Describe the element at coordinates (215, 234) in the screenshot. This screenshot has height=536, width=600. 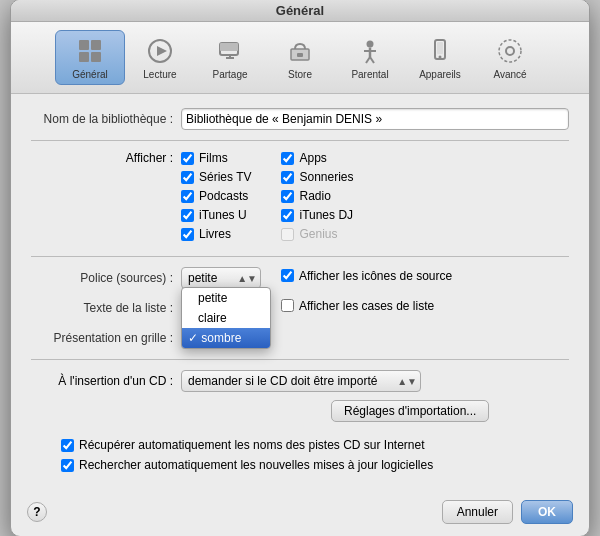
I see `afficher-livres-label: Livres` at that location.